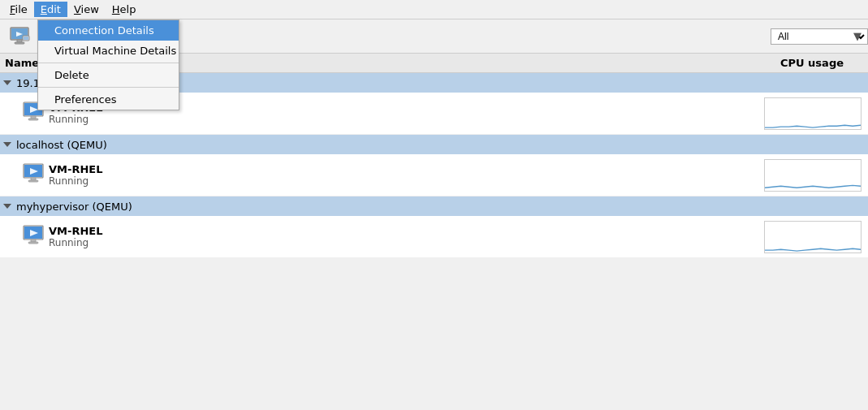 This screenshot has width=868, height=410. I want to click on computer-icon, so click(19, 37).